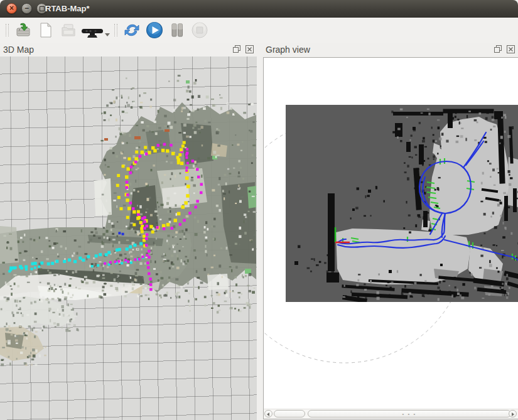 The image size is (518, 420). I want to click on scrollbar-segment, so click(289, 414).